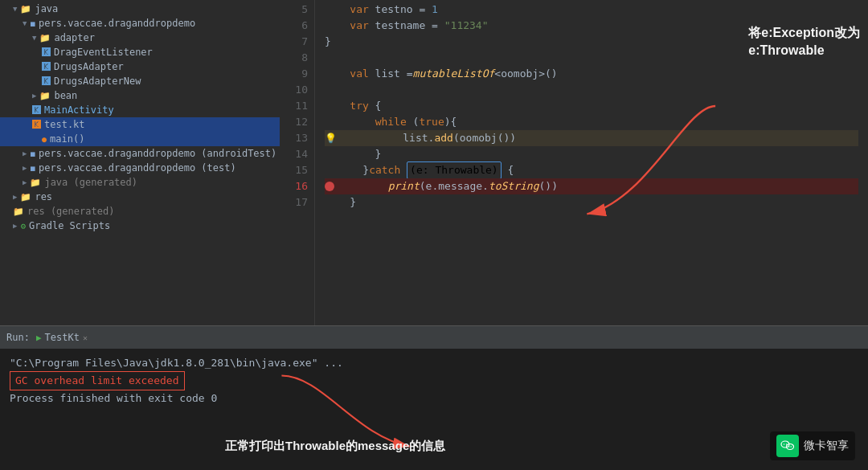  What do you see at coordinates (434, 363) in the screenshot?
I see `run-output-line-1: "C:\Program Files\Java\jdk1.8.0_281\bin\…` at bounding box center [434, 363].